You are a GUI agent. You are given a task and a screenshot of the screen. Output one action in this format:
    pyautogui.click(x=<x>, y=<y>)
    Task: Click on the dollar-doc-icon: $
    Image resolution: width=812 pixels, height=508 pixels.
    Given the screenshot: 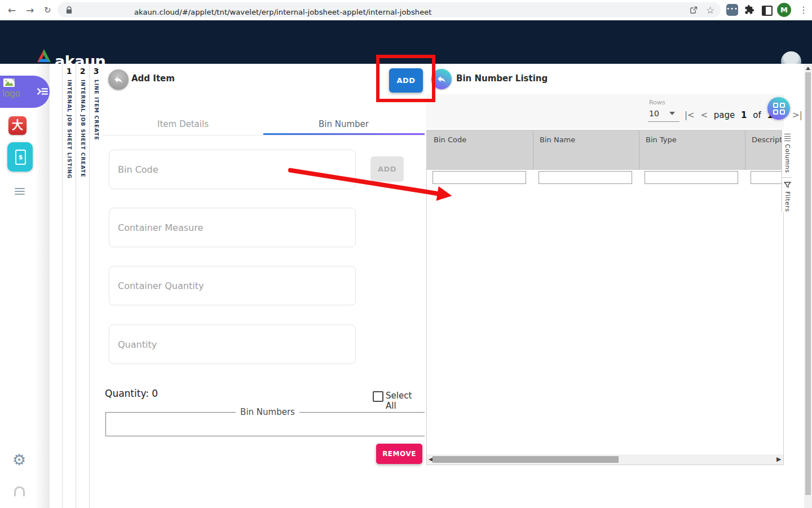 What is the action you would take?
    pyautogui.click(x=20, y=157)
    